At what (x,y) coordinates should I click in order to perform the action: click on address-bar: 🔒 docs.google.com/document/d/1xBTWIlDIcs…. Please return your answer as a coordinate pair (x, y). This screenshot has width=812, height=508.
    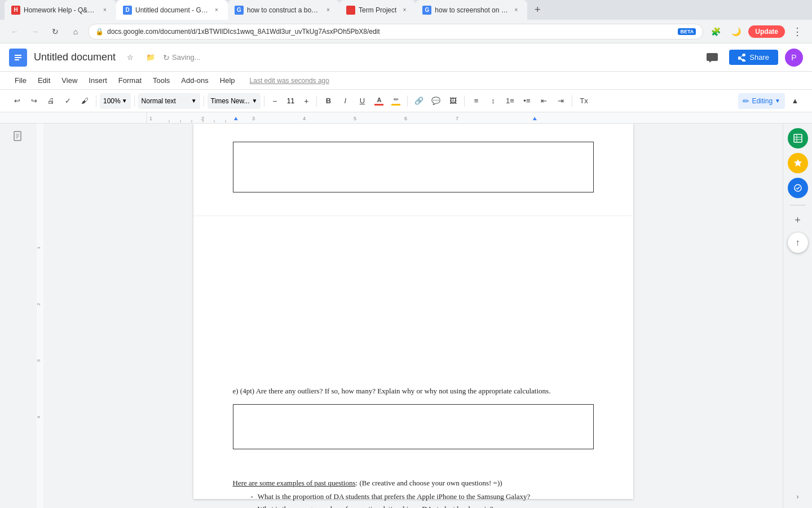
    Looking at the image, I should click on (396, 32).